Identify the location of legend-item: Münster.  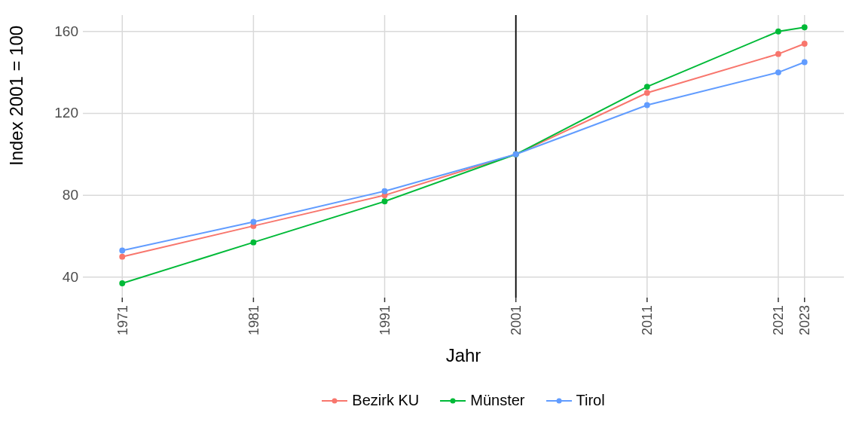
(482, 401).